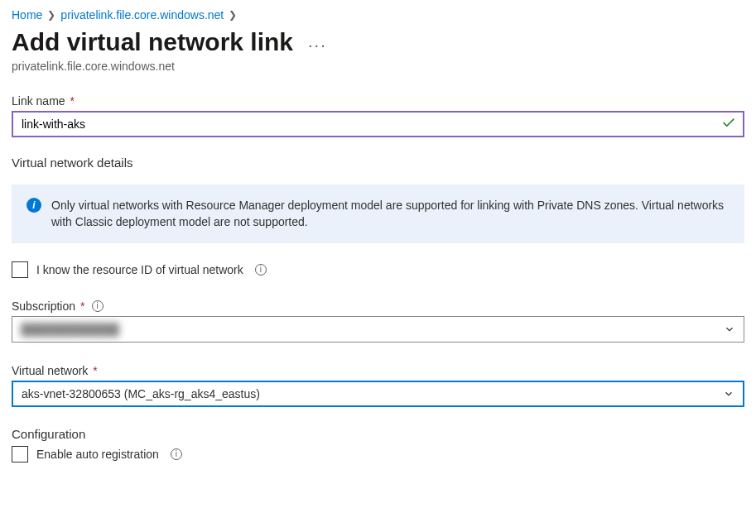 The width and height of the screenshot is (756, 532). I want to click on subscription-label: Subscription, so click(43, 306).